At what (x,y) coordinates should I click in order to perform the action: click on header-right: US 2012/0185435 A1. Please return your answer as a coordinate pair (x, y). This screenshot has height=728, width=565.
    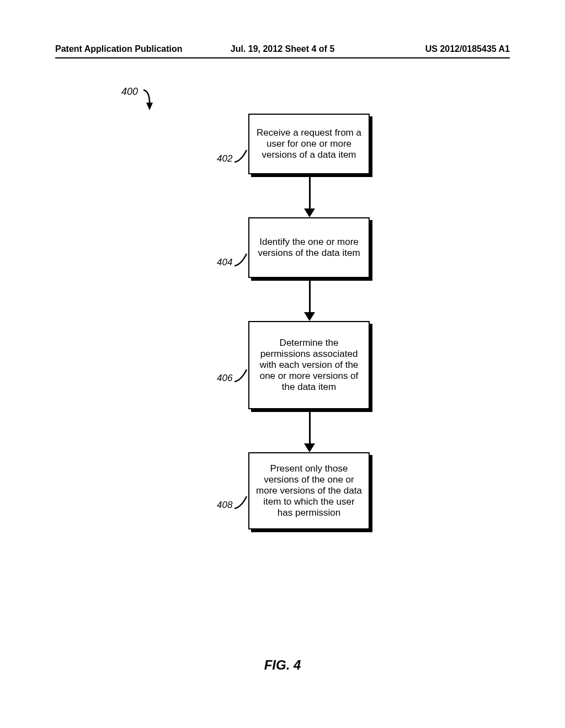
    Looking at the image, I should click on (434, 49).